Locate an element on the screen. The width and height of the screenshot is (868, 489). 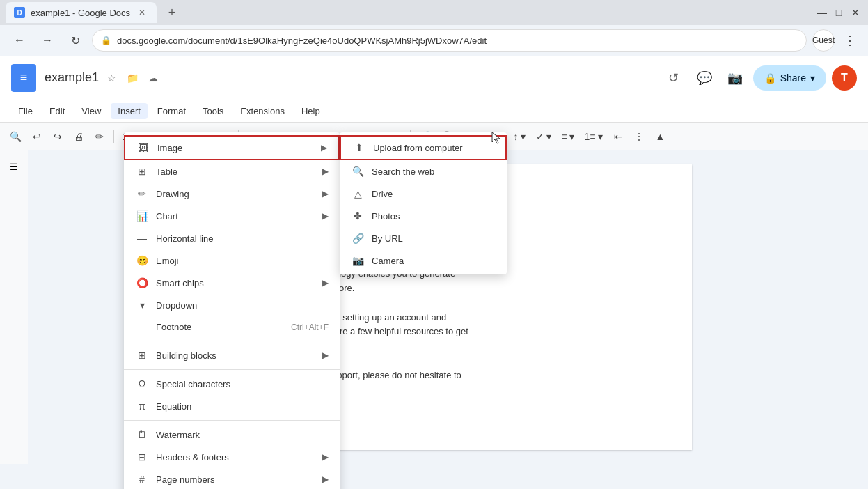
buildingblocks-label: Building blocks is located at coordinates (187, 355).